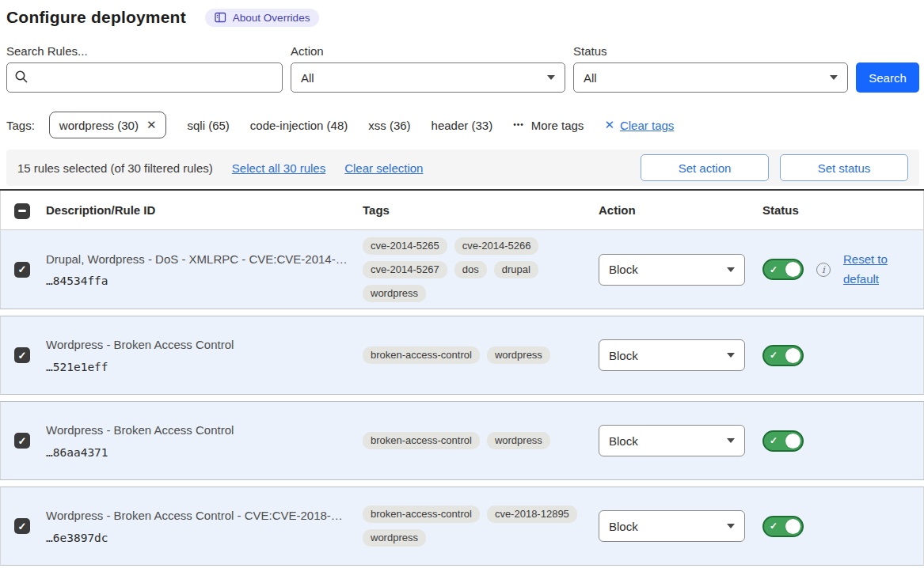 This screenshot has height=568, width=924. I want to click on table-row: ✓ Wordpress - Broken Access Control …86a…, so click(462, 441).